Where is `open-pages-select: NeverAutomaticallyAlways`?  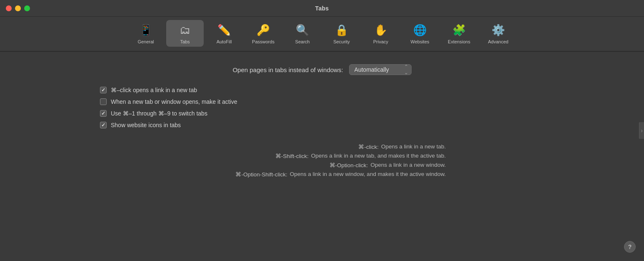 open-pages-select: NeverAutomaticallyAlways is located at coordinates (380, 70).